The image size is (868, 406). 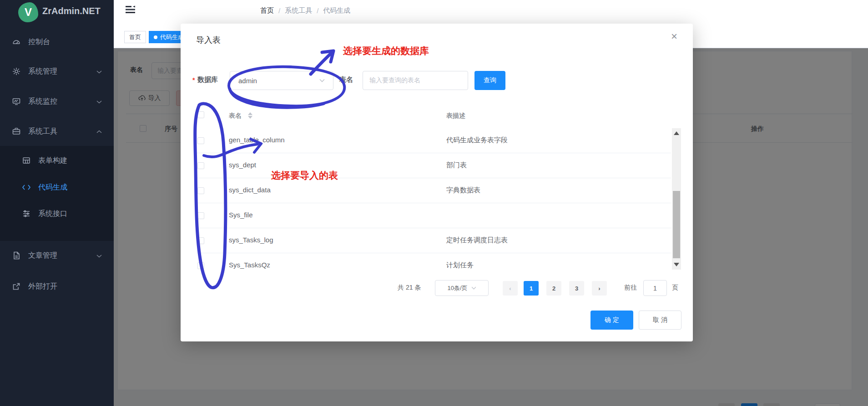 What do you see at coordinates (457, 165) in the screenshot?
I see `cell-table-description: 部门表` at bounding box center [457, 165].